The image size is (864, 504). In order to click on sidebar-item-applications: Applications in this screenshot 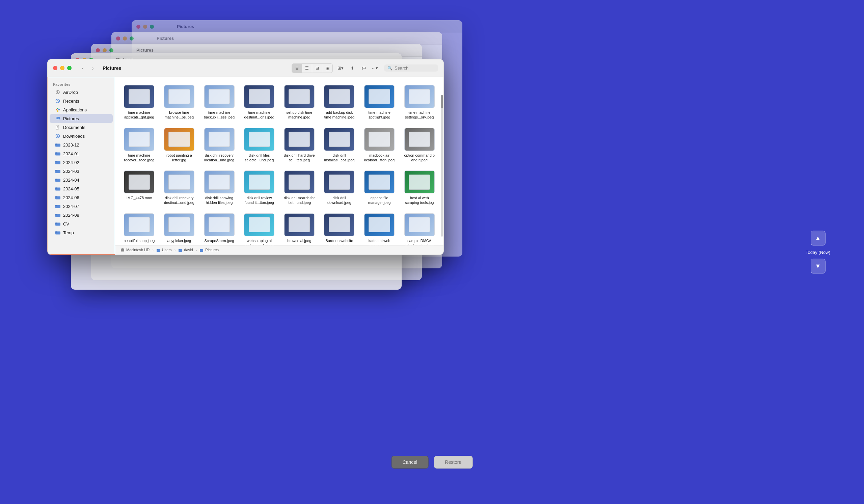, I will do `click(81, 110)`.